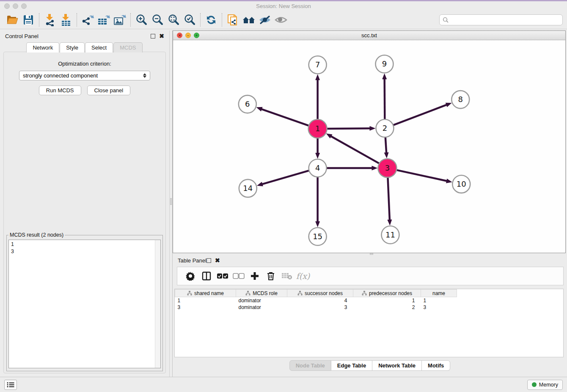 This screenshot has height=392, width=567. What do you see at coordinates (545, 385) in the screenshot?
I see `memory-button: Memory` at bounding box center [545, 385].